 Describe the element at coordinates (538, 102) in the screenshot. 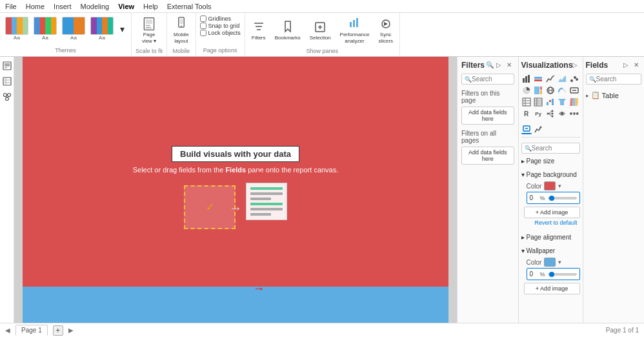

I see `viz-icon-matrix` at that location.